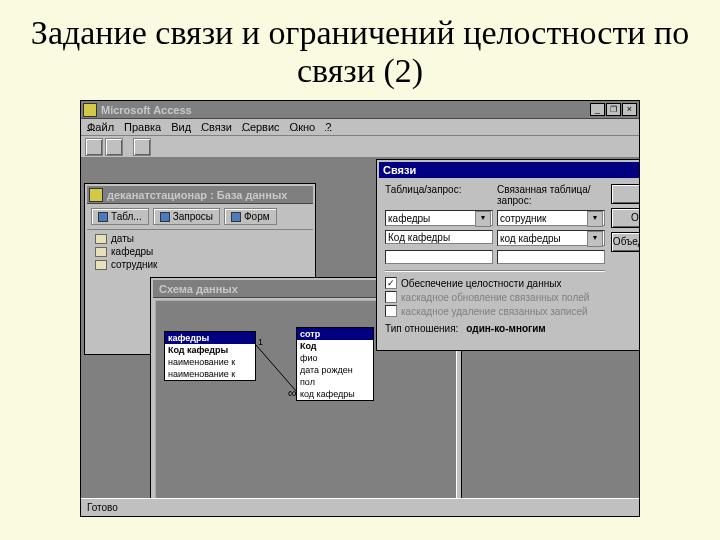 The width and height of the screenshot is (720, 540). Describe the element at coordinates (122, 238) in the screenshot. I see `table-name: даты` at that location.